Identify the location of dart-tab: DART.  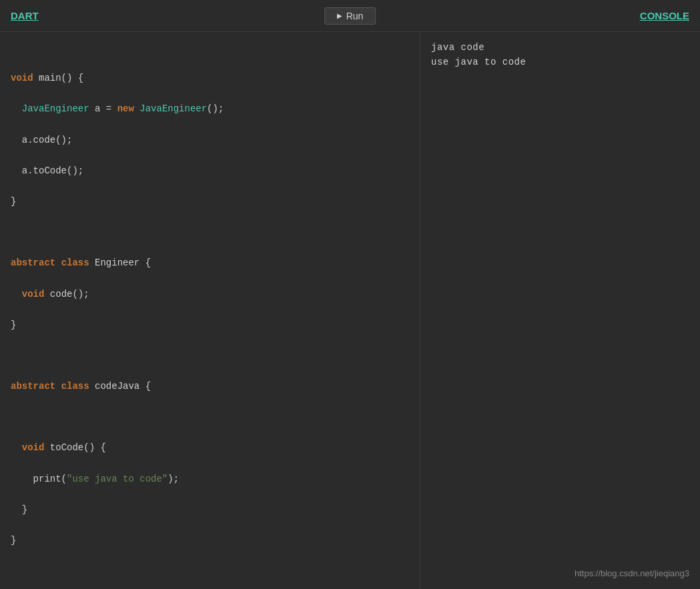
(25, 16).